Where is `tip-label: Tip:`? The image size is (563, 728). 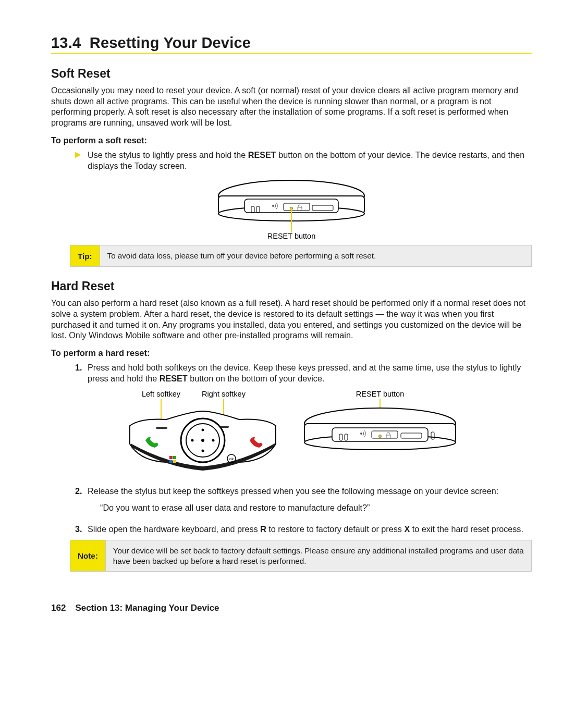
tip-label: Tip: is located at coordinates (85, 256).